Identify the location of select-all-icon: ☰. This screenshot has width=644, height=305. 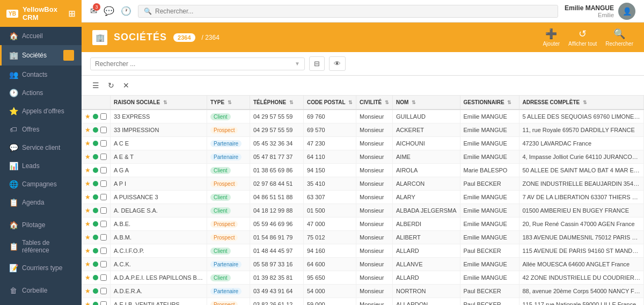
(96, 85).